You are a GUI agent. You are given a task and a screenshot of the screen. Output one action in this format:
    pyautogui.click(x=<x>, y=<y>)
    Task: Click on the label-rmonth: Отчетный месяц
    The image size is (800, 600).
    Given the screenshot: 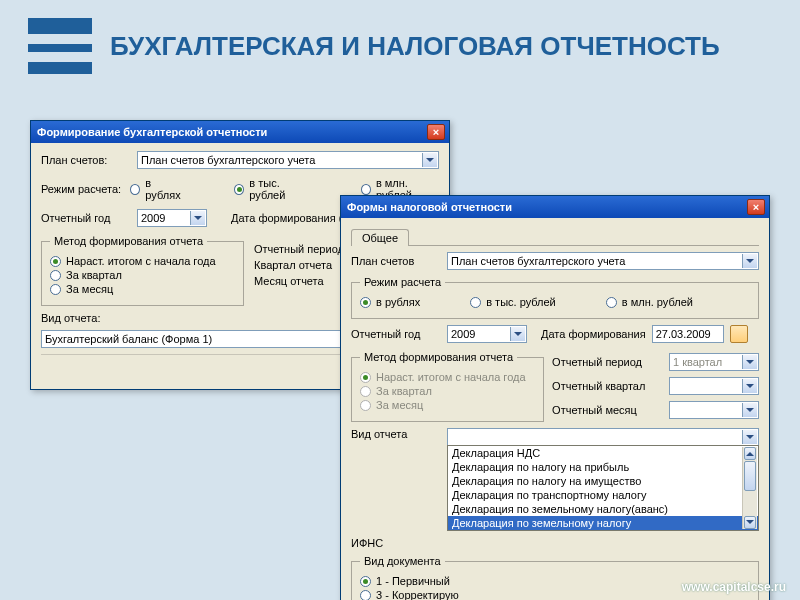 What is the action you would take?
    pyautogui.click(x=608, y=410)
    